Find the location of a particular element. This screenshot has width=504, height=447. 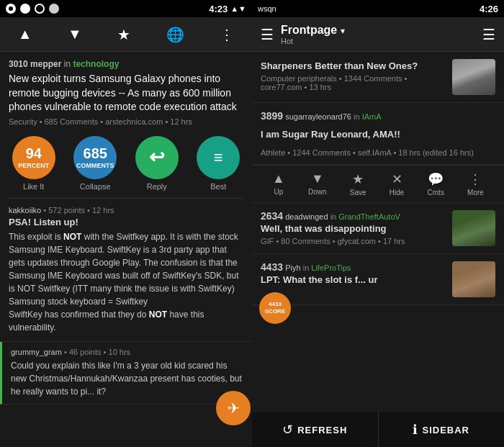

lpt-score: 4433 is located at coordinates (272, 267).